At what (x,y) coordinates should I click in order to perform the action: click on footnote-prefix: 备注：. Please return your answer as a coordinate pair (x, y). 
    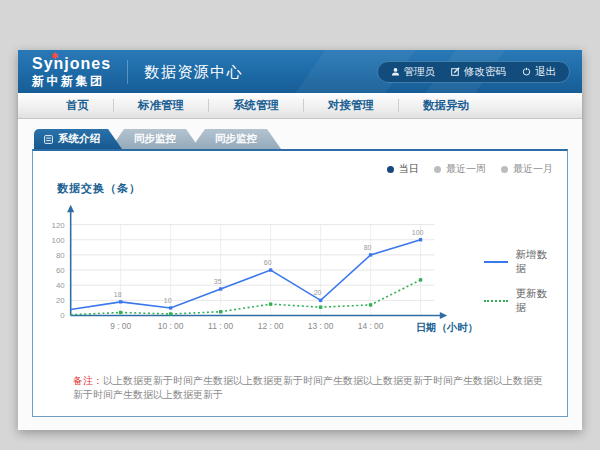
    Looking at the image, I should click on (88, 380).